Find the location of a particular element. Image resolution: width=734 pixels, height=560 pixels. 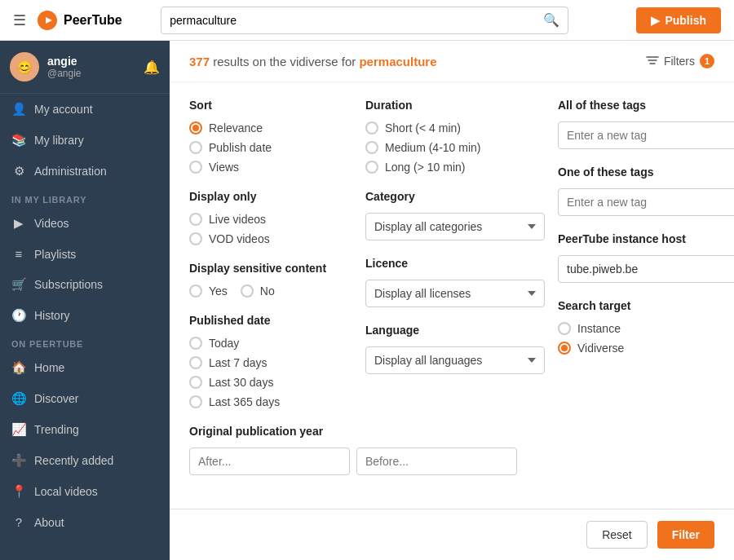

sort-publish-date-radio is located at coordinates (196, 148).